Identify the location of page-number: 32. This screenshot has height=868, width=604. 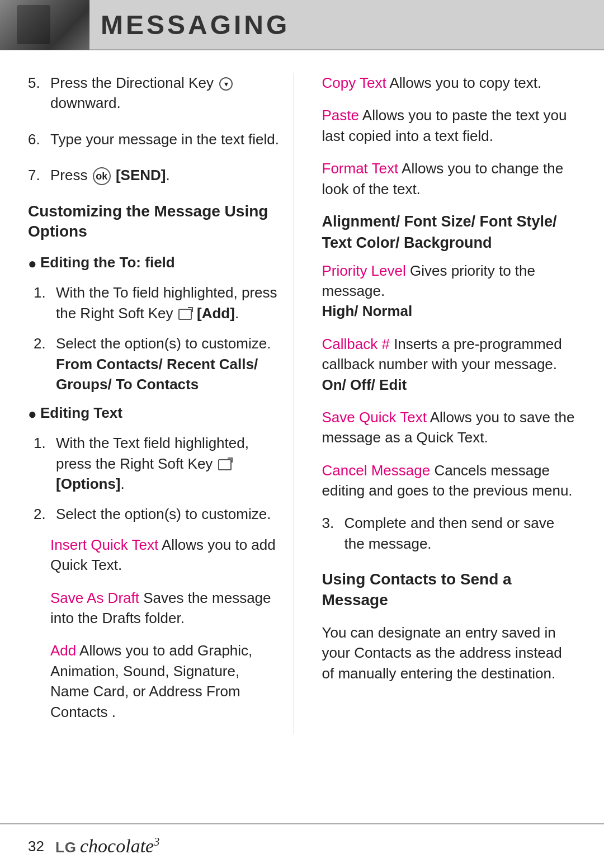
(36, 847).